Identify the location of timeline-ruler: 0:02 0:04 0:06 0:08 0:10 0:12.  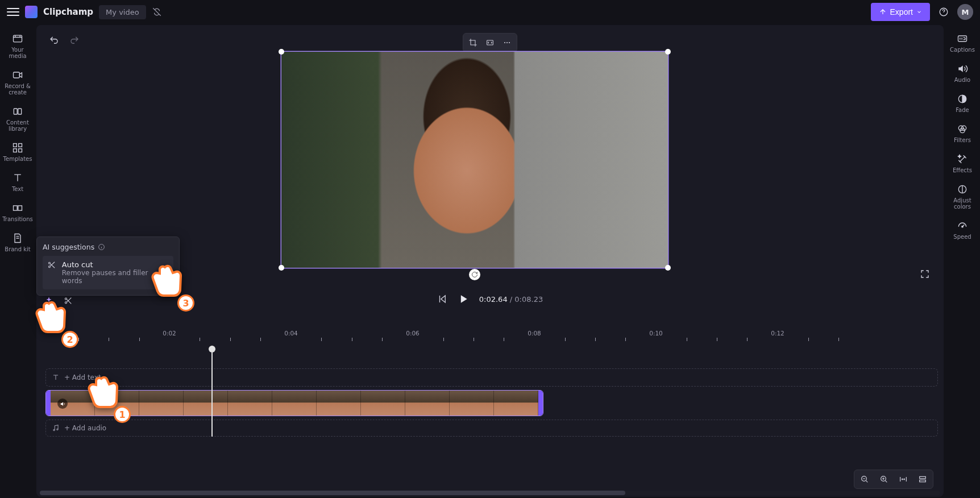
(492, 338).